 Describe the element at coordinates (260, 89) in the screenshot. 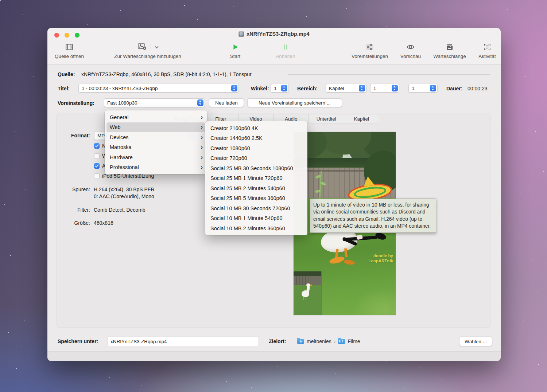

I see `angle-label: Winkel:` at that location.